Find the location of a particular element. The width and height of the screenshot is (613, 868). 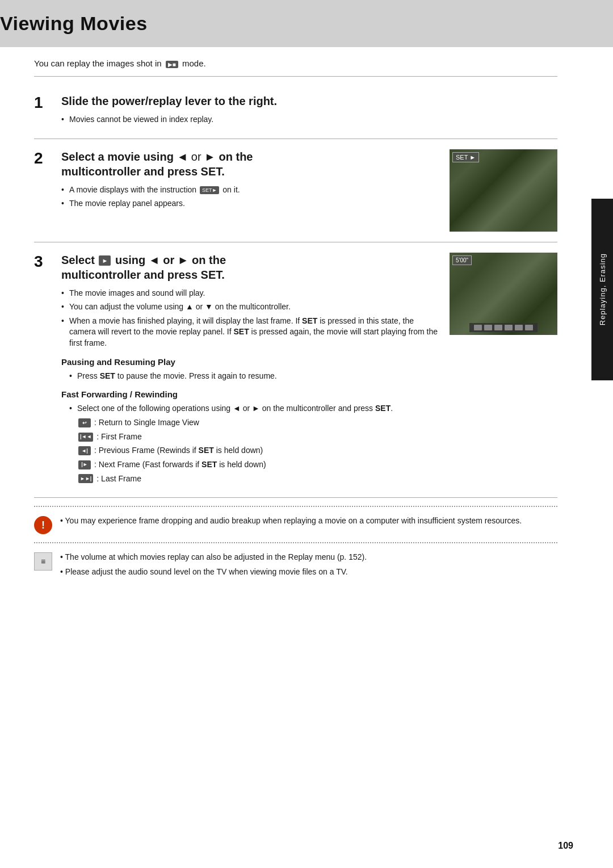

step3-bullet-2: You can adjust the volume using ▲ or ▼ o… is located at coordinates (250, 307).